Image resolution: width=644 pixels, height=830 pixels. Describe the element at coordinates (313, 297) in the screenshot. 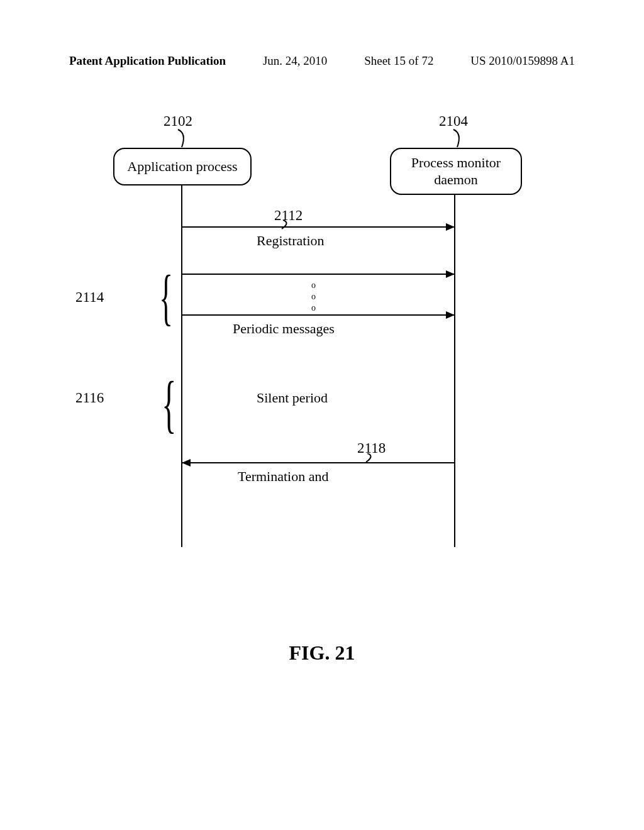

I see `dot-2: o` at that location.